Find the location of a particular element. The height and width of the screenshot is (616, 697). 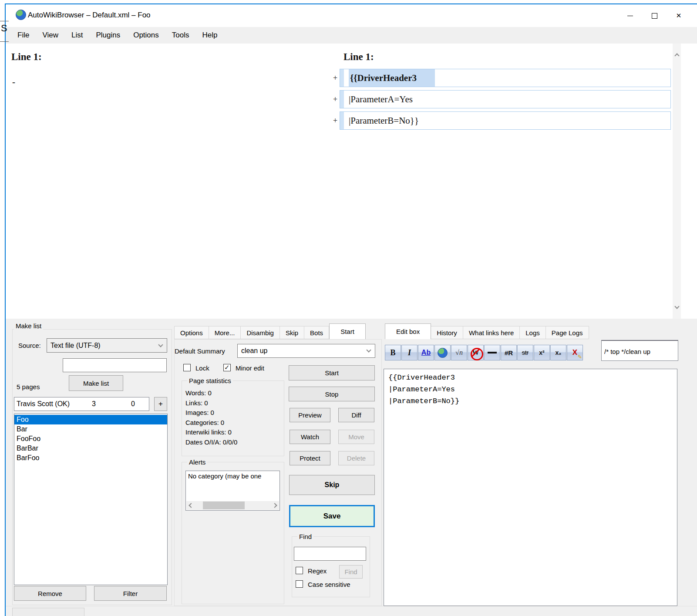

pages-count-label: 5 pages is located at coordinates (28, 387).